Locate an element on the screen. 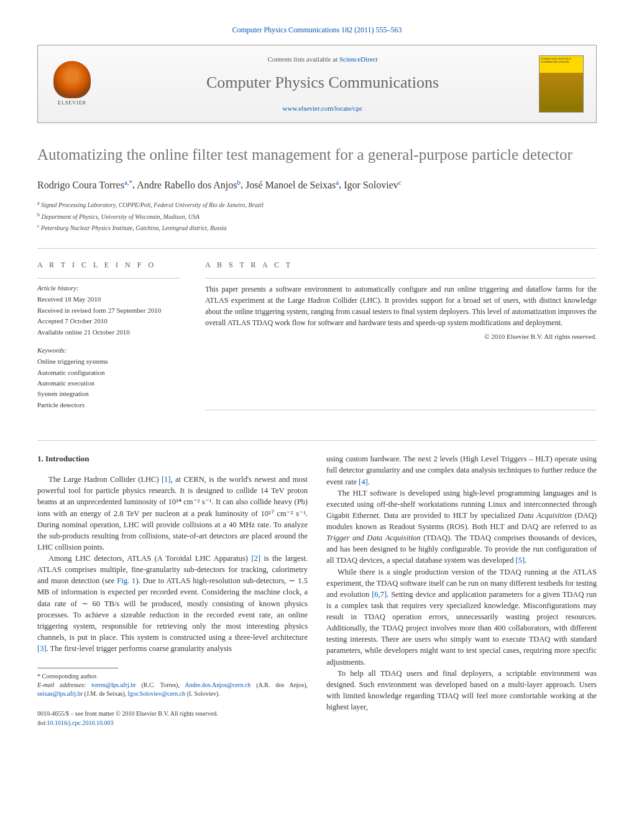 The width and height of the screenshot is (634, 840). ref-1: [1] is located at coordinates (167, 479).